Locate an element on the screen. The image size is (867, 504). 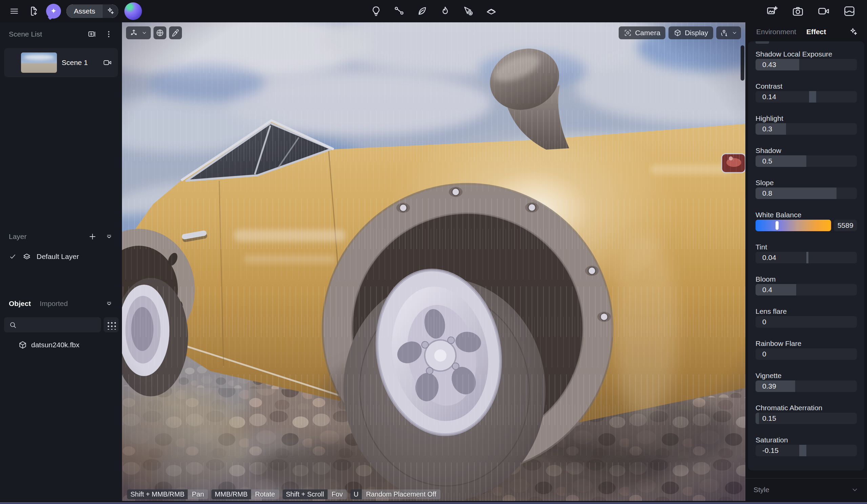
layer-row-default: Default Layer is located at coordinates (61, 256).